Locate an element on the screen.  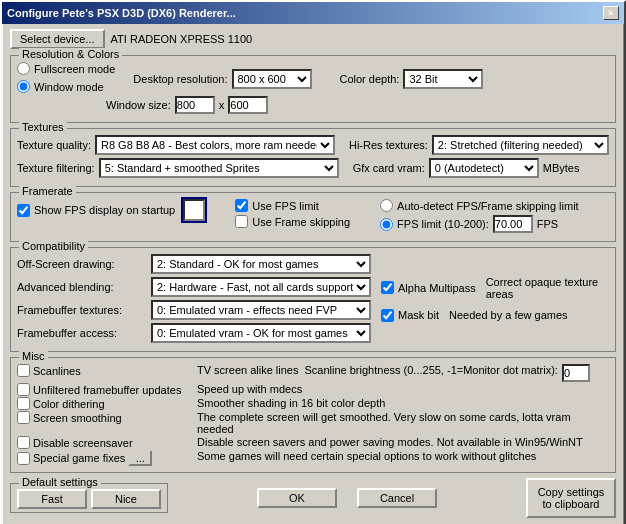
mask-checkbox is located at coordinates (388, 316).